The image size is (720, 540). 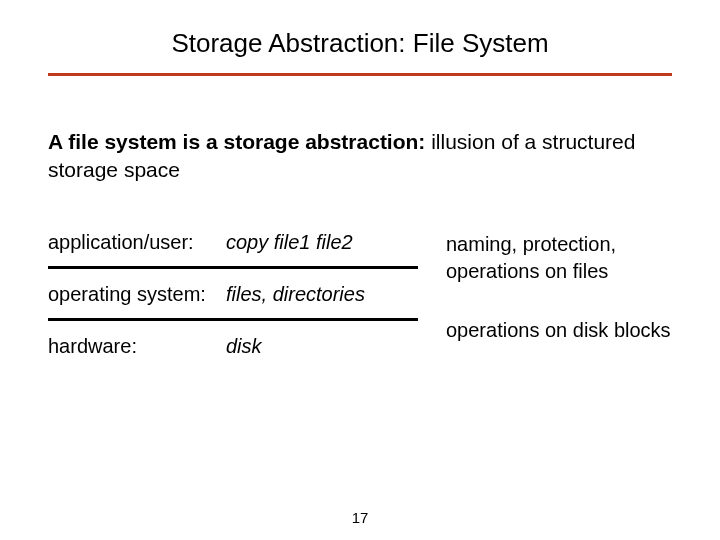 I want to click on title-underline, so click(x=360, y=74).